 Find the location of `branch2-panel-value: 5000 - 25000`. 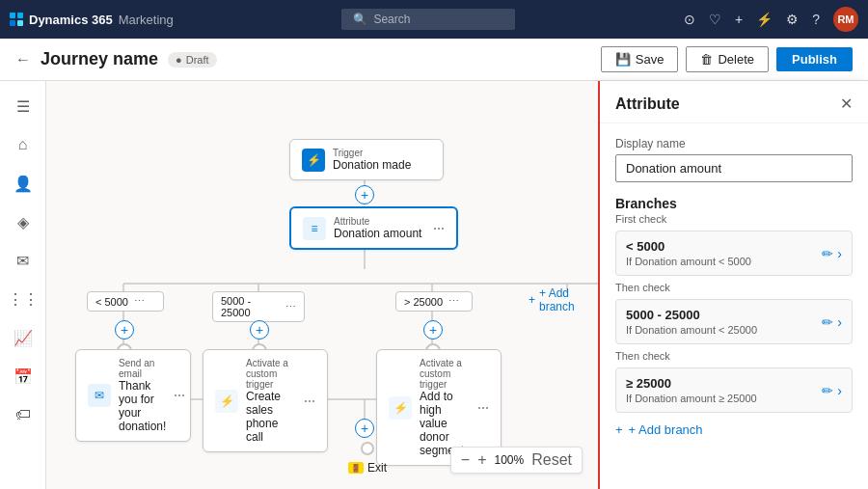

branch2-panel-value: 5000 - 25000 is located at coordinates (692, 314).